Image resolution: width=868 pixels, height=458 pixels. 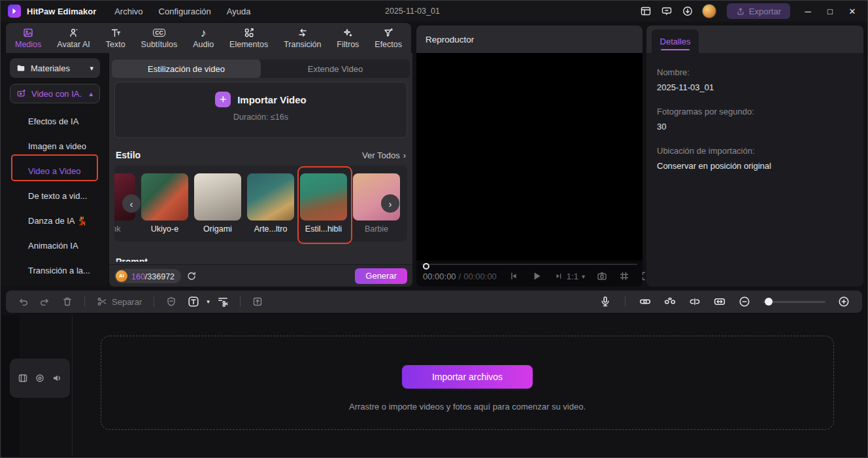 I want to click on tab-audio: ♪ Audio, so click(x=203, y=38).